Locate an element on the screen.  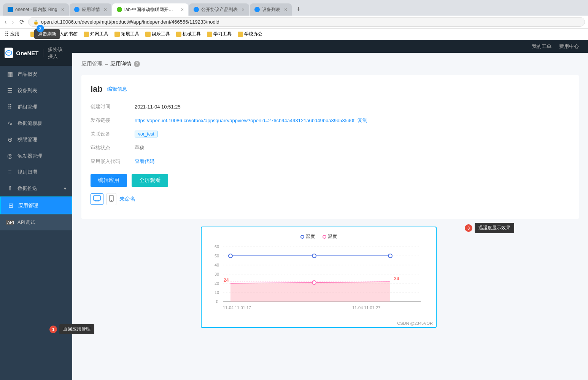
svg-text: 50 is located at coordinates (217, 256).